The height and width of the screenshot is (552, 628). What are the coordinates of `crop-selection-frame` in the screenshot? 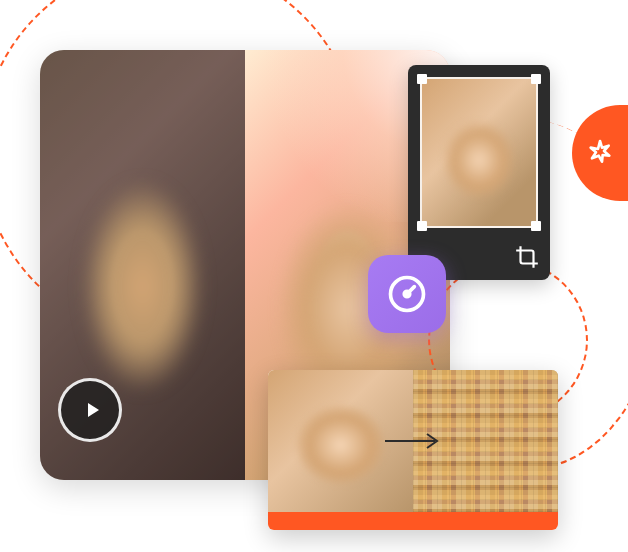 It's located at (479, 152).